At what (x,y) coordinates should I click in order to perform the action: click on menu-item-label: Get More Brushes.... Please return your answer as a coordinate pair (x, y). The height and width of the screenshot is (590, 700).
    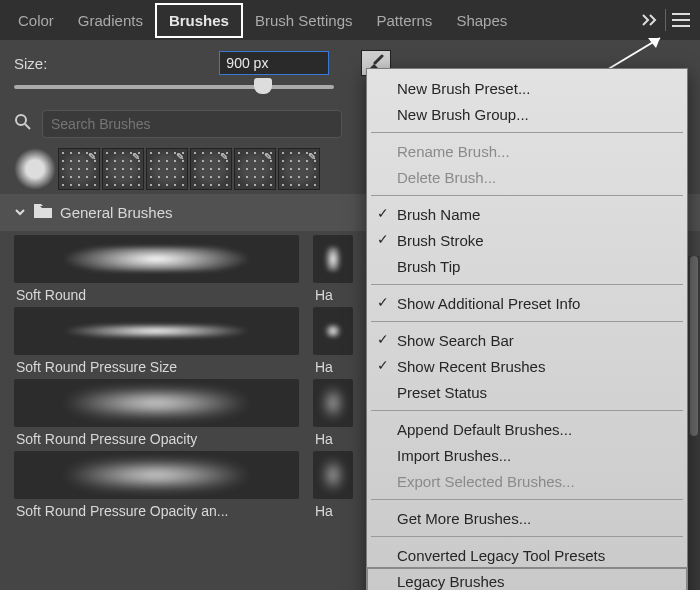
    Looking at the image, I should click on (464, 518).